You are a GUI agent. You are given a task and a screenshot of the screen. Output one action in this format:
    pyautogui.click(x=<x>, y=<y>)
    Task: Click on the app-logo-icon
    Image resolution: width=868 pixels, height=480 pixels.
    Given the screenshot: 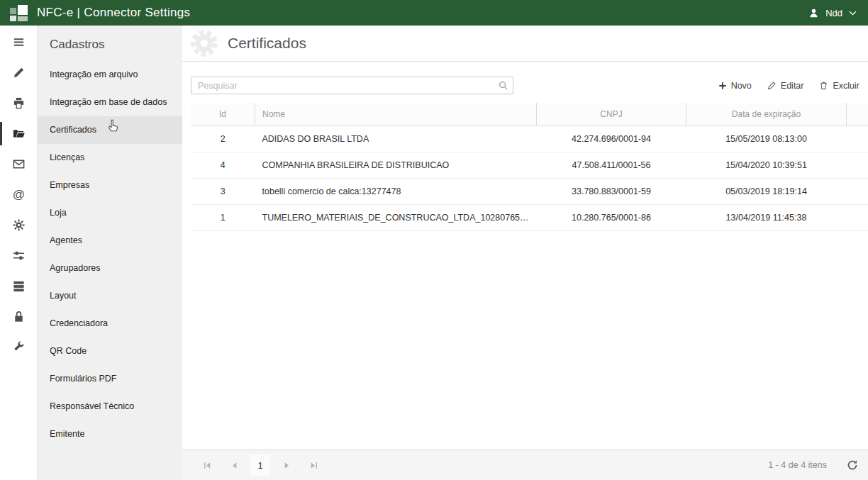 What is the action you would take?
    pyautogui.click(x=19, y=13)
    